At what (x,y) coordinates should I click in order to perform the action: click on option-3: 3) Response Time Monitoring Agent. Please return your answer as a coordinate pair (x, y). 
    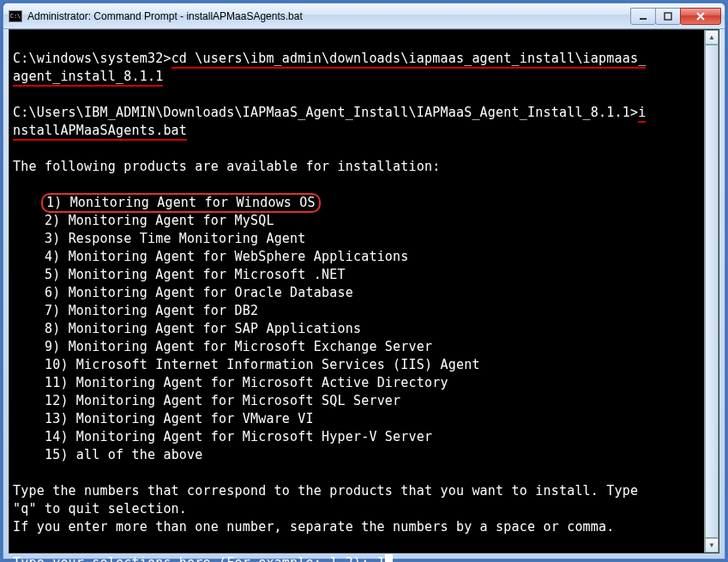
    Looking at the image, I should click on (175, 239).